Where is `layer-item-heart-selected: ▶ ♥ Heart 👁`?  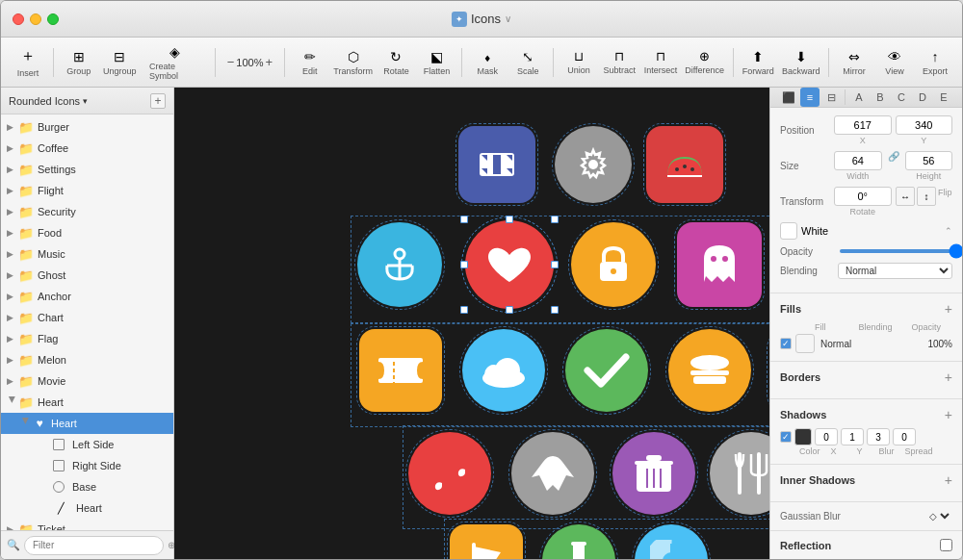
layer-item-heart-selected: ▶ ♥ Heart 👁 is located at coordinates (87, 423).